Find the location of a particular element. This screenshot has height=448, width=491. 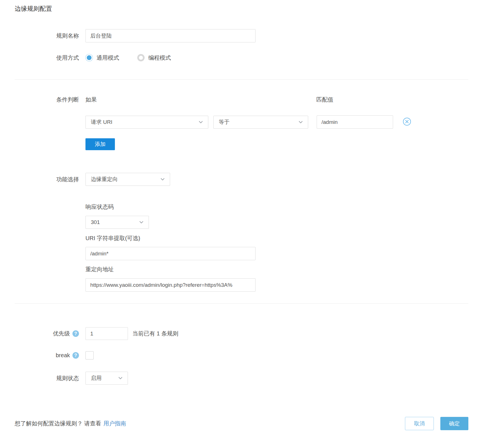

confirm-button: 确定 is located at coordinates (454, 424).